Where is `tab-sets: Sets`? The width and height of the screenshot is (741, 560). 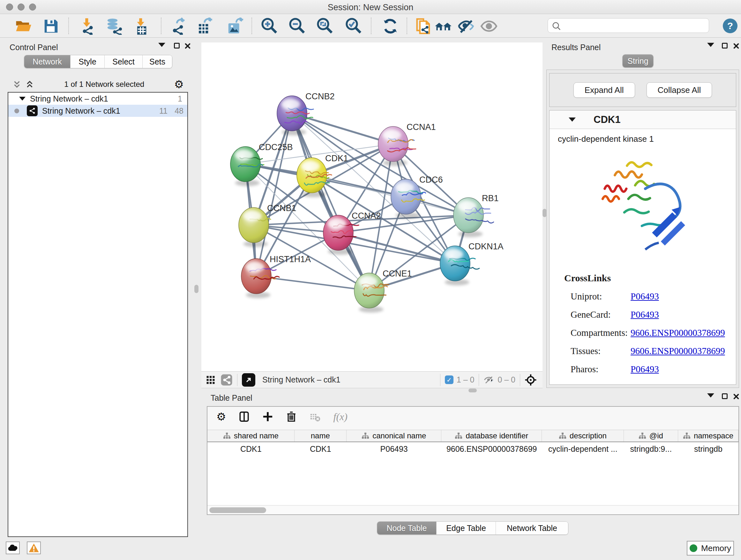
tab-sets: Sets is located at coordinates (157, 62).